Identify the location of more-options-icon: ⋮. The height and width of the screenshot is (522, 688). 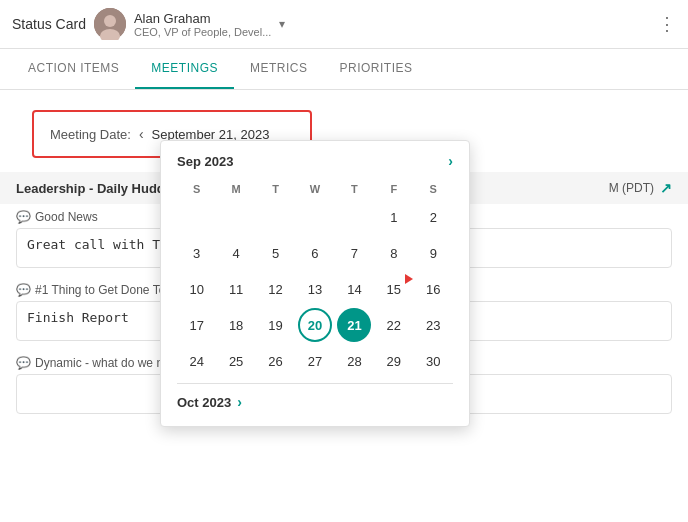
(667, 24).